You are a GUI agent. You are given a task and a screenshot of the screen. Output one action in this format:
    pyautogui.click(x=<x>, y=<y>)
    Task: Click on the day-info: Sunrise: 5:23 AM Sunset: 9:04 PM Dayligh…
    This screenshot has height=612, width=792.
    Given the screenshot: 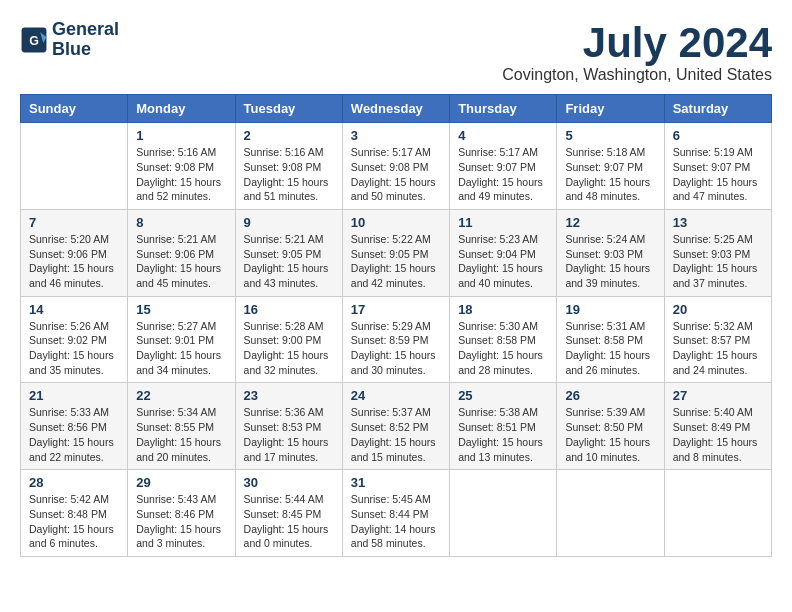 What is the action you would take?
    pyautogui.click(x=503, y=262)
    